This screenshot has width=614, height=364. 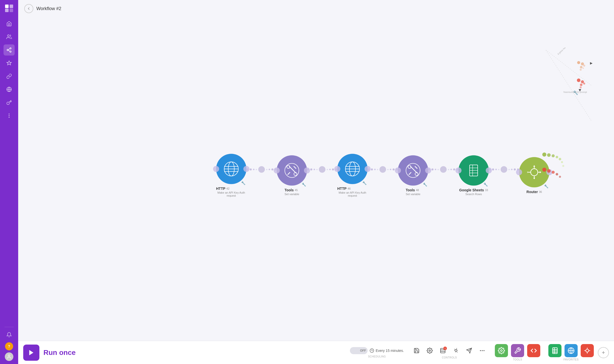 I want to click on run-button, so click(x=31, y=353).